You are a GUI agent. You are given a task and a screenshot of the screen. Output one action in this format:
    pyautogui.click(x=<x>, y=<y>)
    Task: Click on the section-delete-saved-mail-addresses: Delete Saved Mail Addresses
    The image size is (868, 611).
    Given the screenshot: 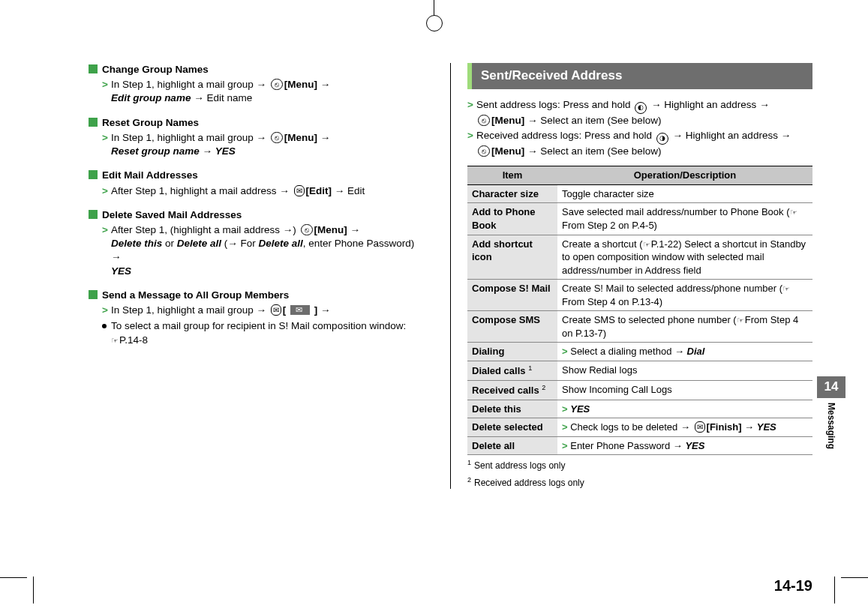 What is the action you would take?
    pyautogui.click(x=254, y=215)
    